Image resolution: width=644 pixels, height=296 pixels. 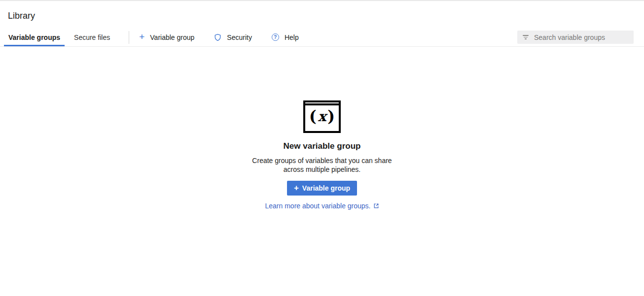 What do you see at coordinates (575, 37) in the screenshot?
I see `search-box` at bounding box center [575, 37].